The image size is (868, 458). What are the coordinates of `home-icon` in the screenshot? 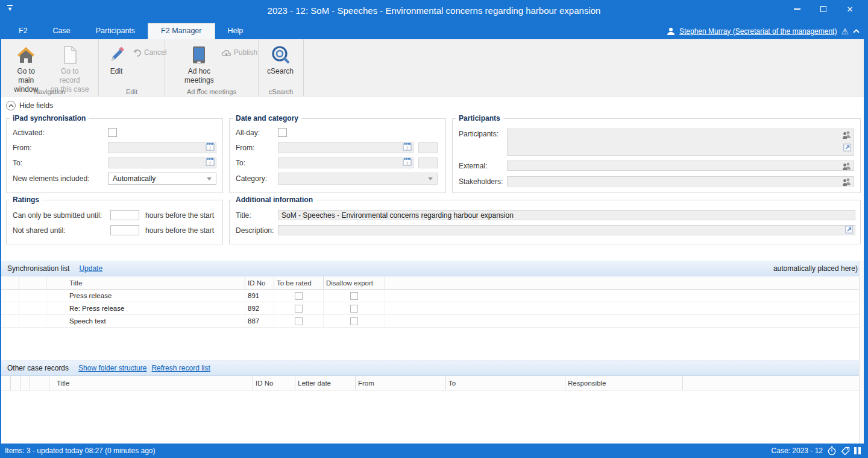 It's located at (26, 55).